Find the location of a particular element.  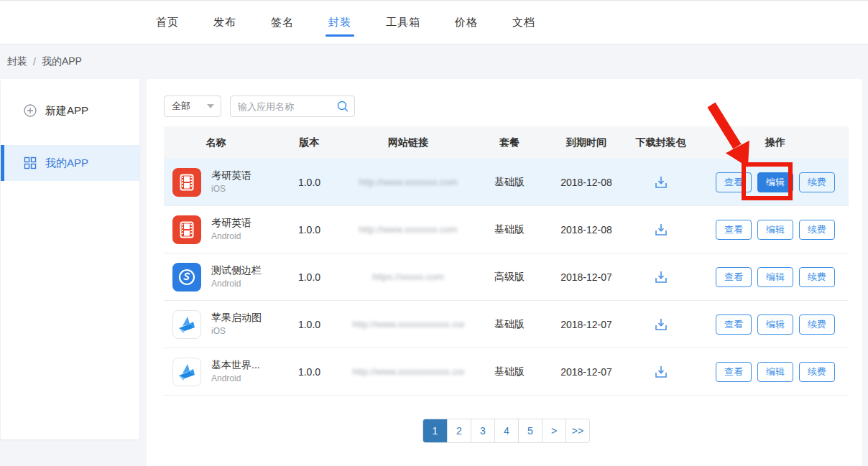

col-header-operations: 操作 is located at coordinates (775, 143).